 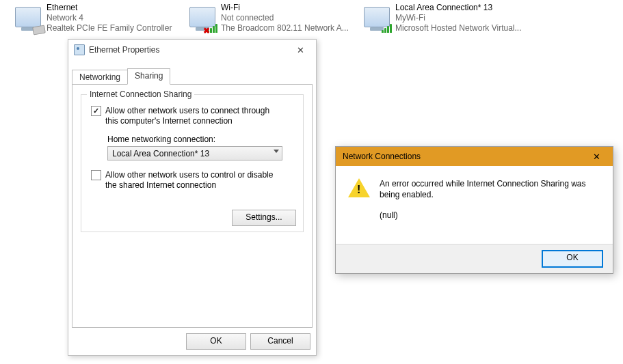 What do you see at coordinates (264, 218) in the screenshot?
I see `settings-button: Settings...` at bounding box center [264, 218].